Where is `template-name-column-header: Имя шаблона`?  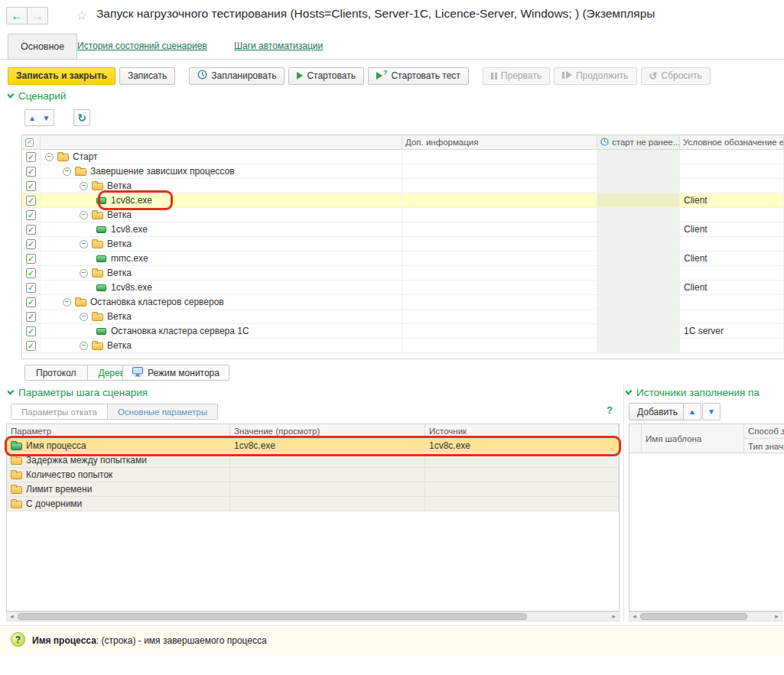
template-name-column-header: Имя шаблона is located at coordinates (693, 439).